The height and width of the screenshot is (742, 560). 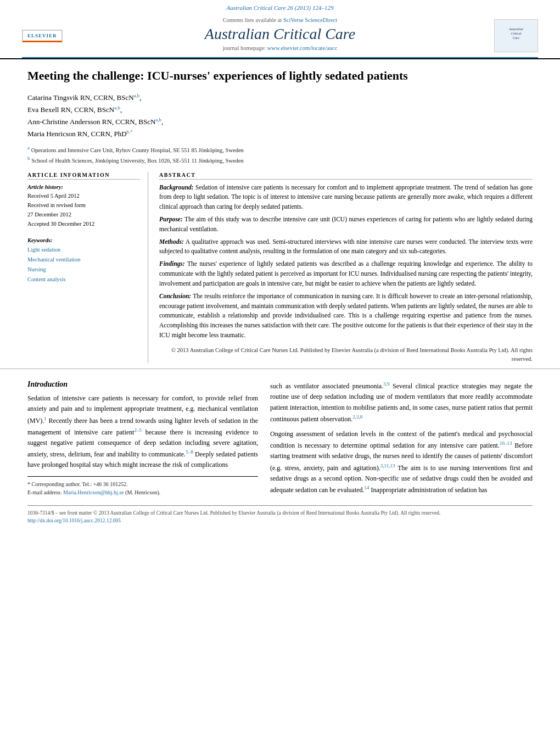 I want to click on abstract-purpose-label: Purpose:, so click(x=171, y=219).